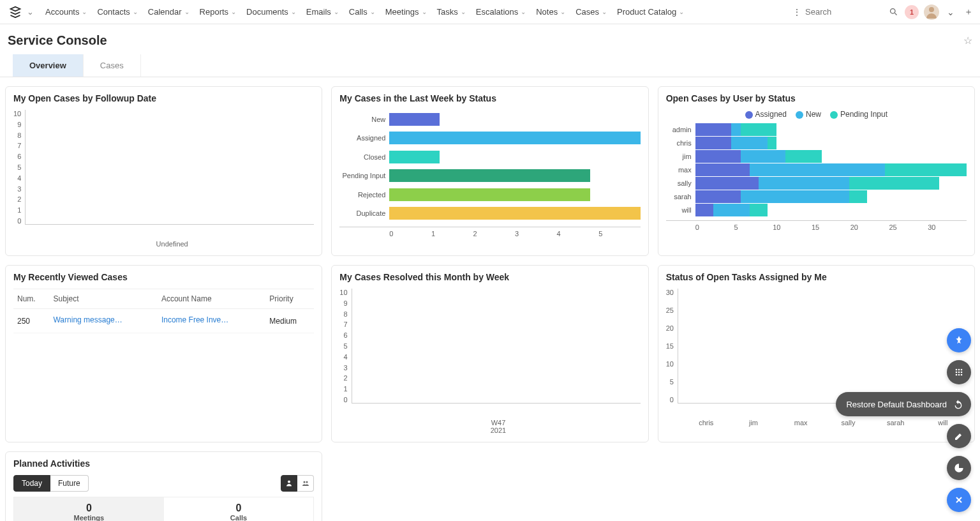 Image resolution: width=980 pixels, height=521 pixels. I want to click on topbar-right: 1 ⌄ ＋, so click(890, 12).